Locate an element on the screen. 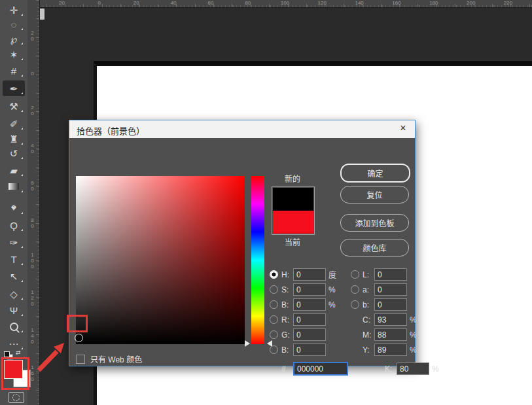 This screenshot has width=532, height=405. value-row: #K:% is located at coordinates (357, 369).